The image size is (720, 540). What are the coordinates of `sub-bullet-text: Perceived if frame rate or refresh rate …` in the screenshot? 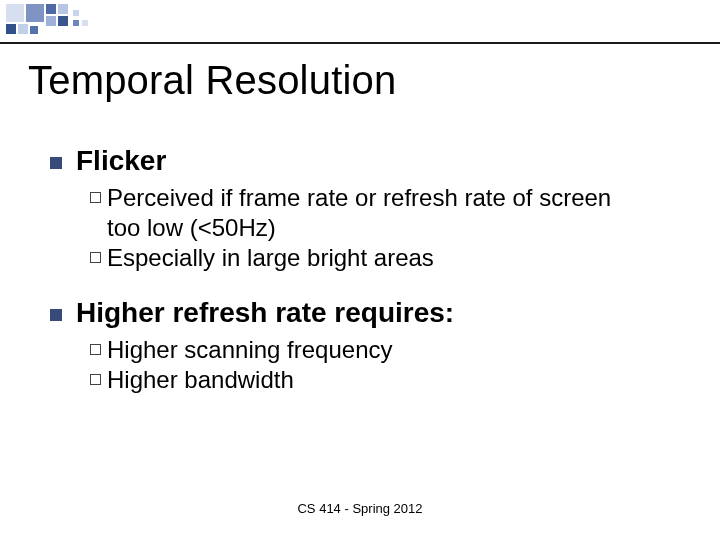 It's located at (377, 213).